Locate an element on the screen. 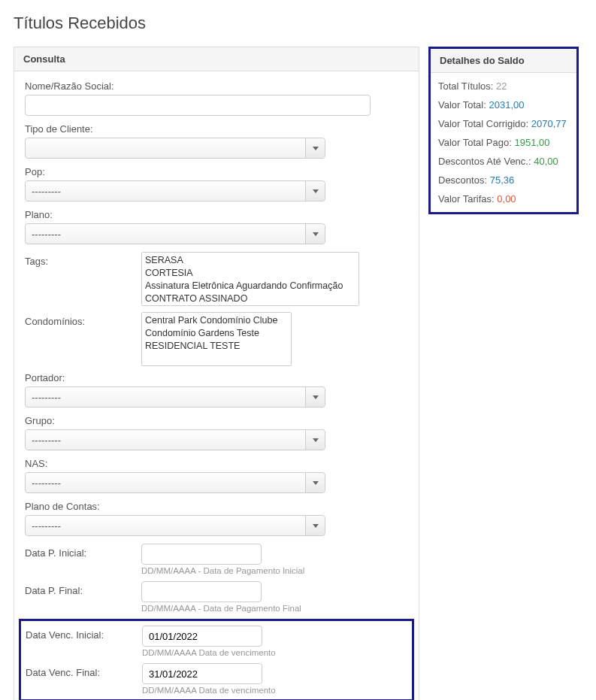  data-p-final-input is located at coordinates (201, 592).